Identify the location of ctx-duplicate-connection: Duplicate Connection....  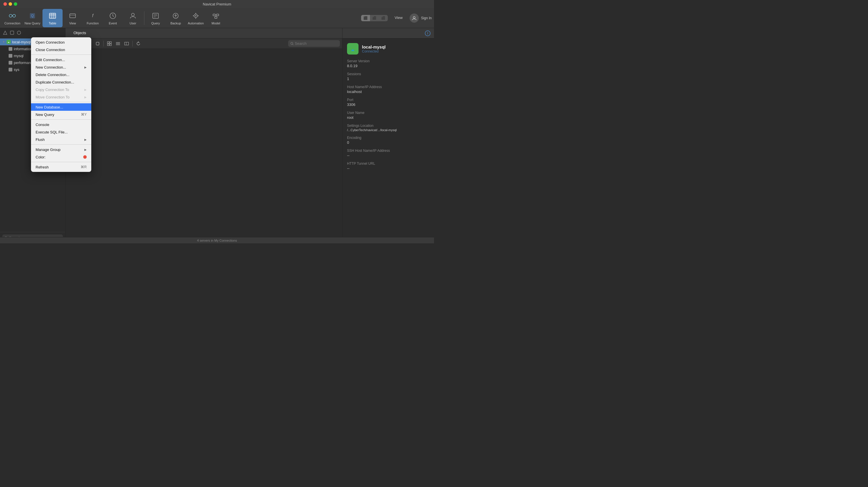
(61, 82).